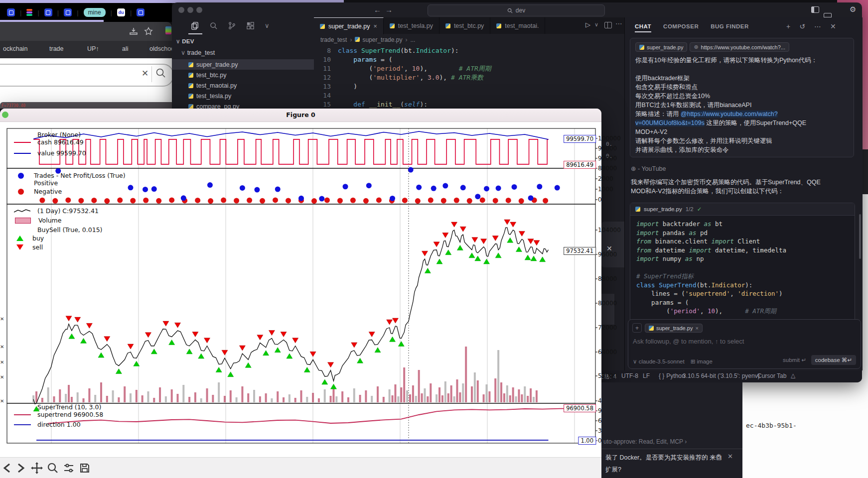  What do you see at coordinates (243, 96) in the screenshot?
I see `sidebar-file-test_tesla.py: test_tesla.py` at bounding box center [243, 96].